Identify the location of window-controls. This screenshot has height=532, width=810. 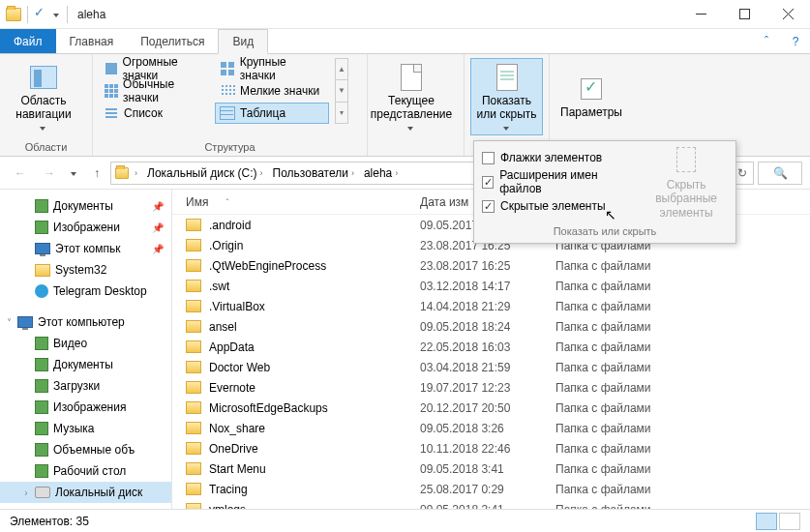
(745, 15).